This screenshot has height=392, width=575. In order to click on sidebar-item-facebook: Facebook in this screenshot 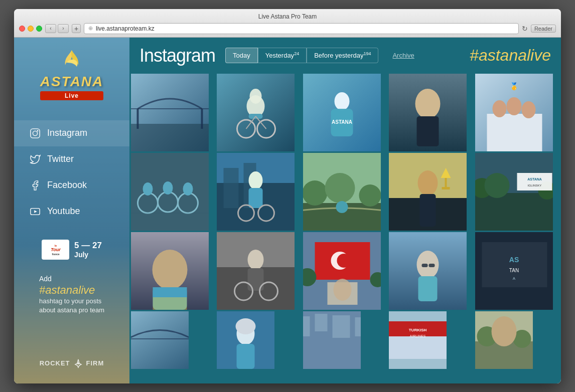, I will do `click(72, 185)`.